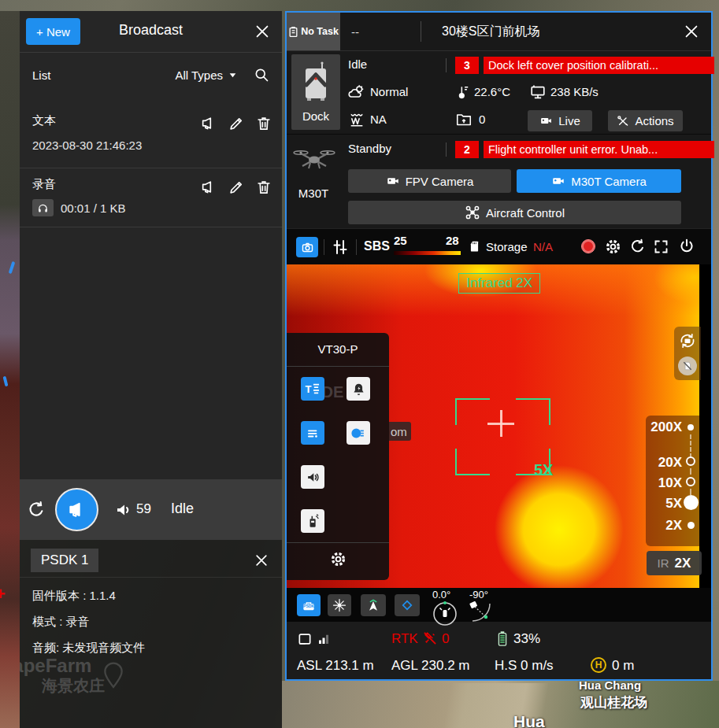 Image resolution: width=719 pixels, height=728 pixels. What do you see at coordinates (430, 638) in the screenshot?
I see `satellite-off-icon` at bounding box center [430, 638].